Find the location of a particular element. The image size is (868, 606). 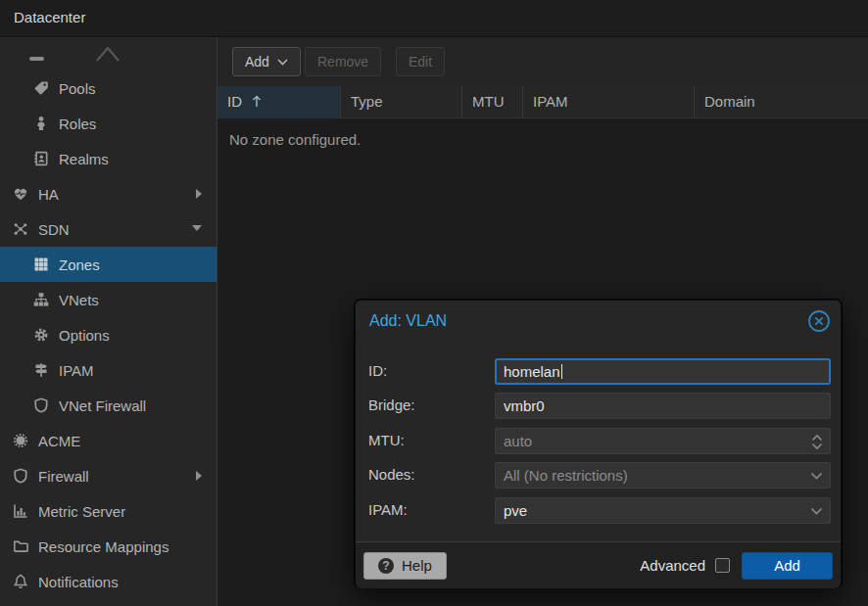

bridge-input: vmbr0 is located at coordinates (662, 405).